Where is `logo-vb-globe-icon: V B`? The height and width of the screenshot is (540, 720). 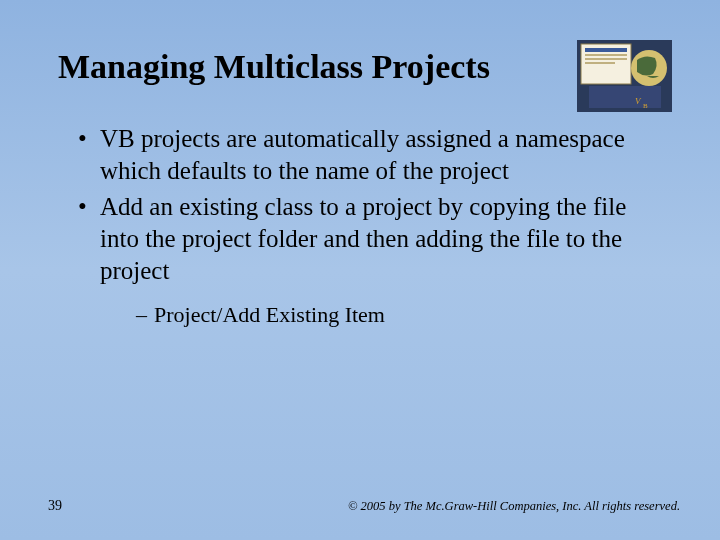 logo-vb-globe-icon: V B is located at coordinates (624, 76).